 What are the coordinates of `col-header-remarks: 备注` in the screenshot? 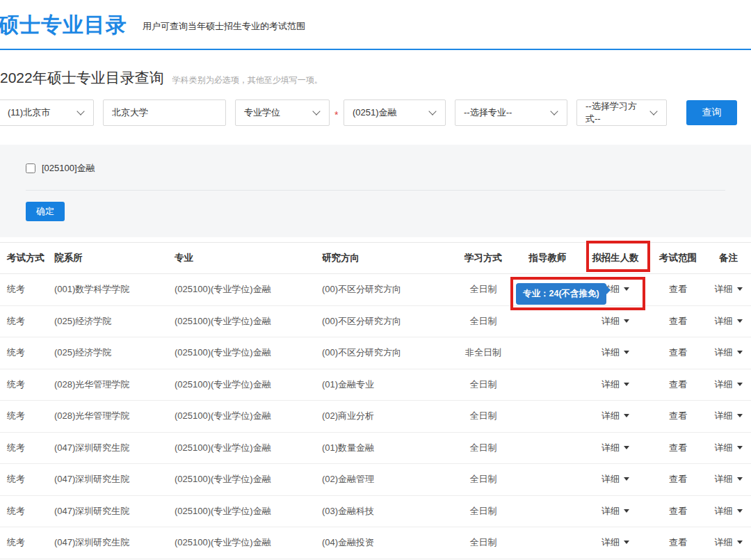 It's located at (729, 258).